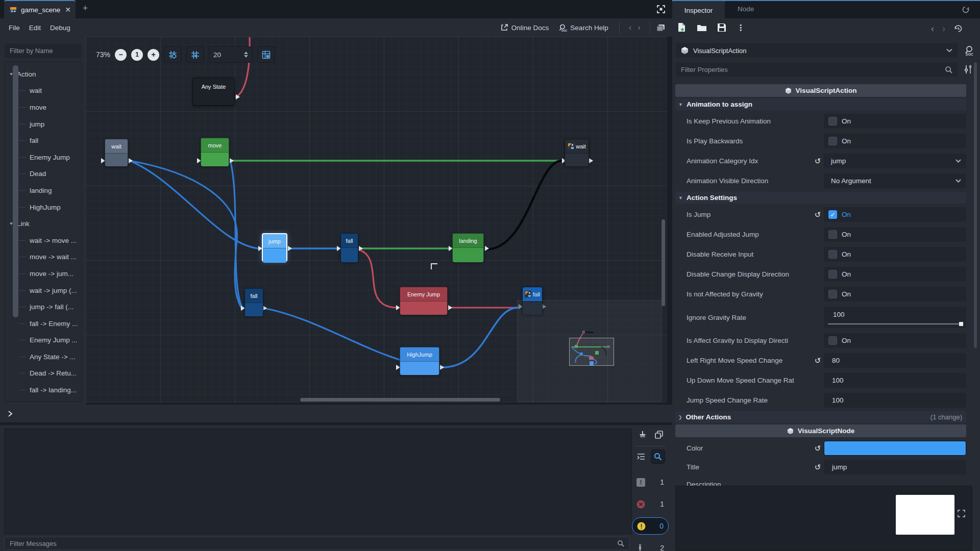  I want to click on copy-console-icon, so click(659, 435).